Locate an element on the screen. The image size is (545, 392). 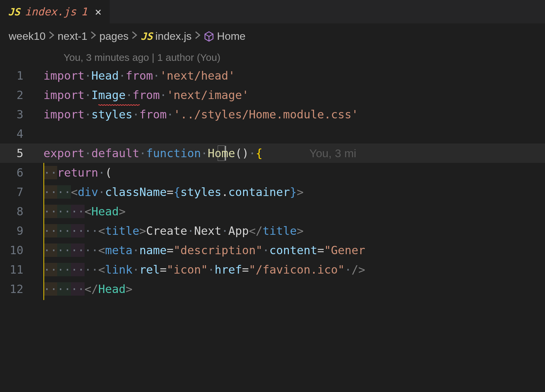
line-number: 8 is located at coordinates (22, 211).